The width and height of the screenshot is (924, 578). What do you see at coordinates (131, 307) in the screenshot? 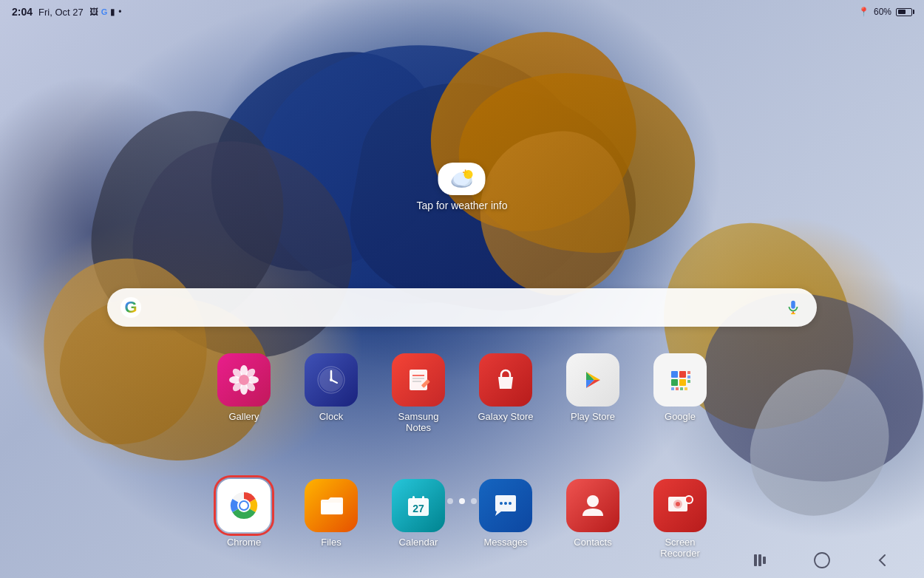
I see `google-g-logo: G` at bounding box center [131, 307].